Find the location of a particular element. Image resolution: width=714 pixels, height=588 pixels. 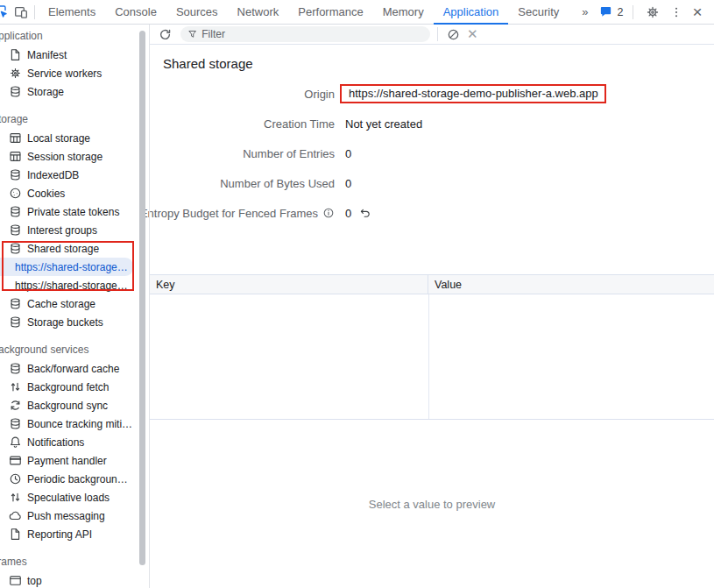

detail-value: Not yet created is located at coordinates (529, 124).